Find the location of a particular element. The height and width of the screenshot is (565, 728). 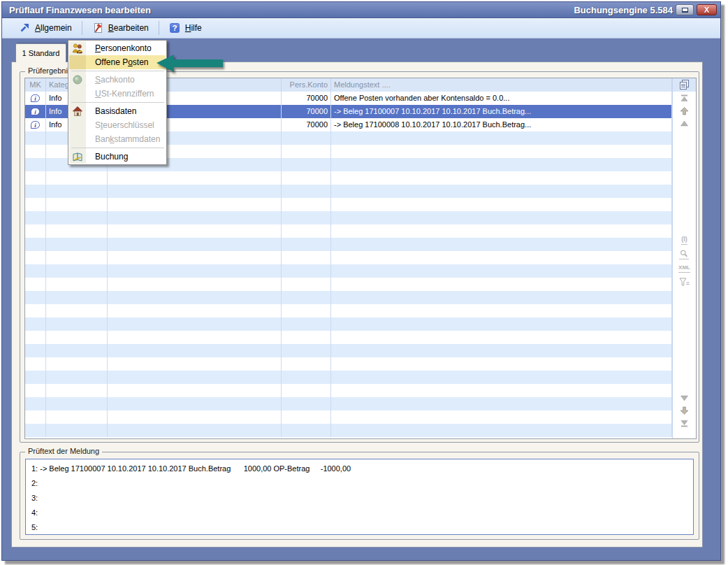

bearbeiten-menu: PersonenkontoOffene PostenSachkontoUSt-K… is located at coordinates (117, 102).